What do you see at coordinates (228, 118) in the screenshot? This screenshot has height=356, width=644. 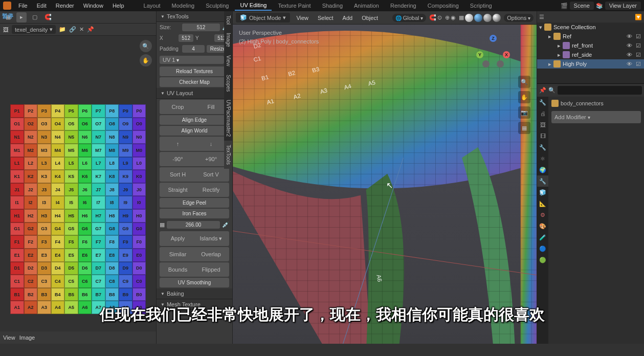 I see `side-tab-uvpackmaster: UVPackmaster2` at bounding box center [228, 118].